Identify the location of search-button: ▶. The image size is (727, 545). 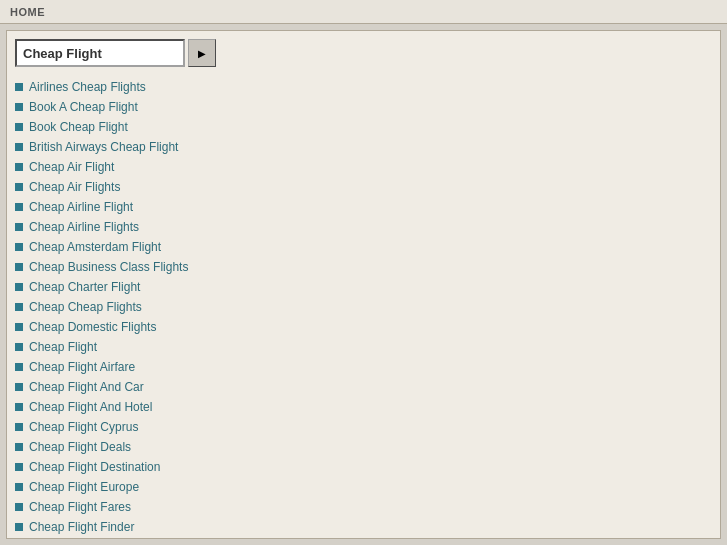
(202, 53).